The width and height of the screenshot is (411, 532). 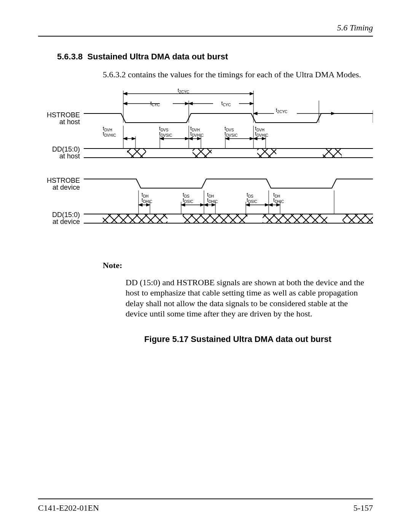 I want to click on hstrobe-dev-waveform, so click(x=228, y=184).